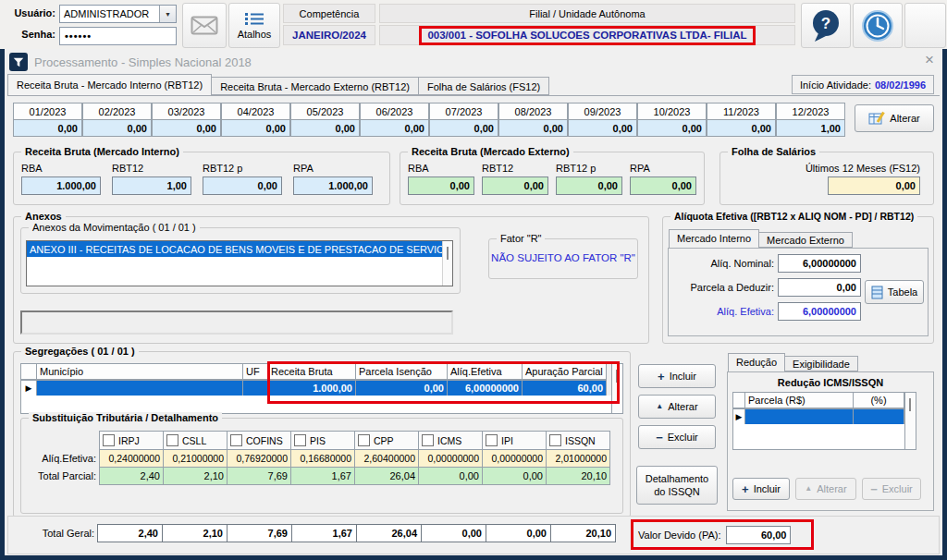  Describe the element at coordinates (167, 14) in the screenshot. I see `chevron-down-icon: ▼` at that location.